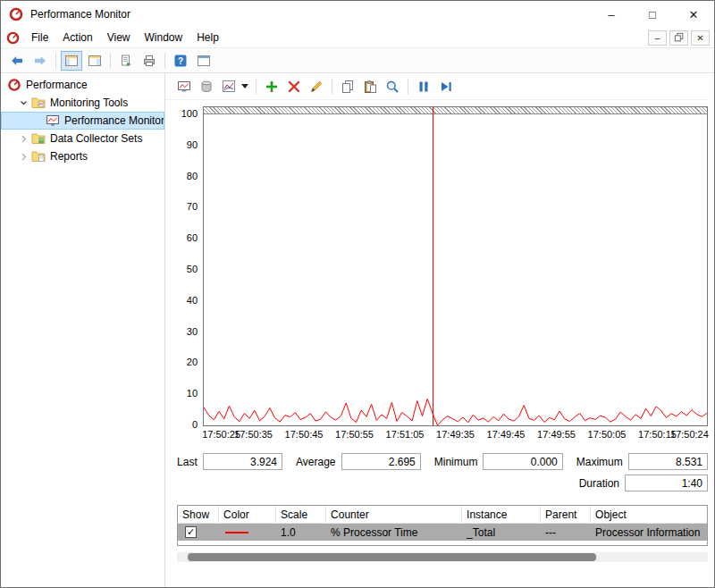 Image resolution: width=715 pixels, height=588 pixels. What do you see at coordinates (679, 38) in the screenshot?
I see `child-window-controls: – ✕` at bounding box center [679, 38].